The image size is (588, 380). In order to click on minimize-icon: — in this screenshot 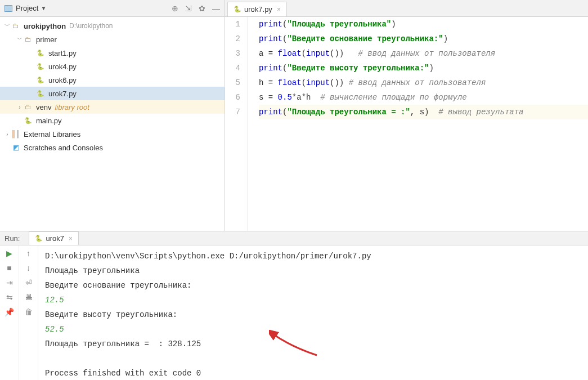, I will do `click(216, 8)`.